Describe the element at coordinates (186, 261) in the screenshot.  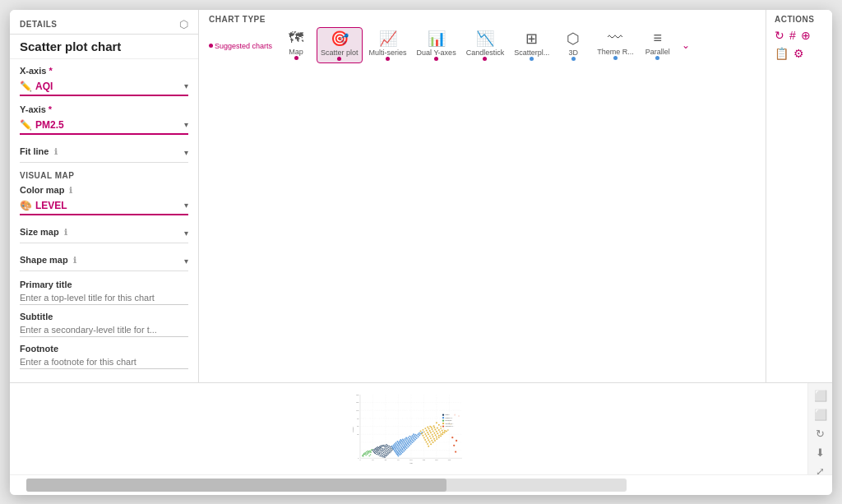
I see `shapemap-chevron: ▾` at that location.